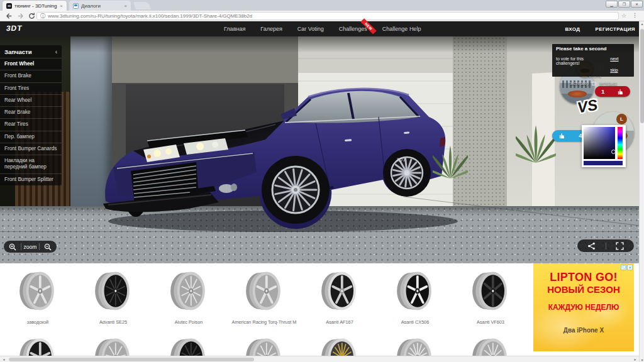 Image resolution: width=644 pixels, height=362 pixels. What do you see at coordinates (328, 16) in the screenshot?
I see `address-bar: ⓘ www.3dtuning.com/ru-RU/tuning/toyota/m…` at bounding box center [328, 16].